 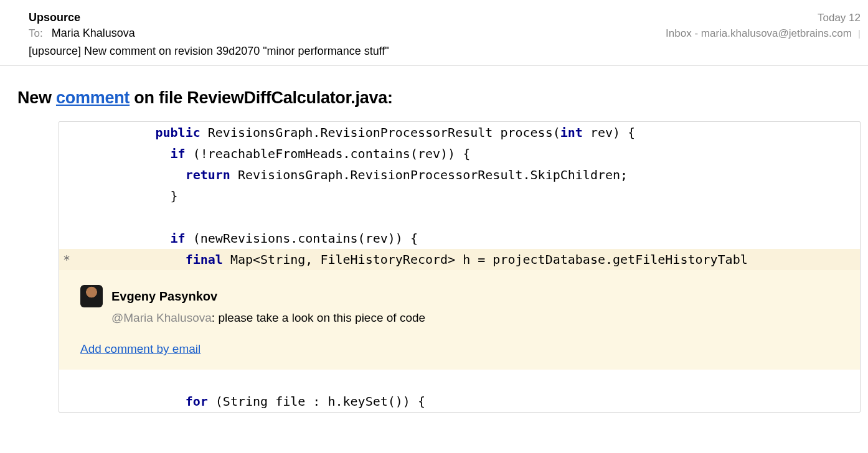 I want to click on avatar, so click(x=92, y=296).